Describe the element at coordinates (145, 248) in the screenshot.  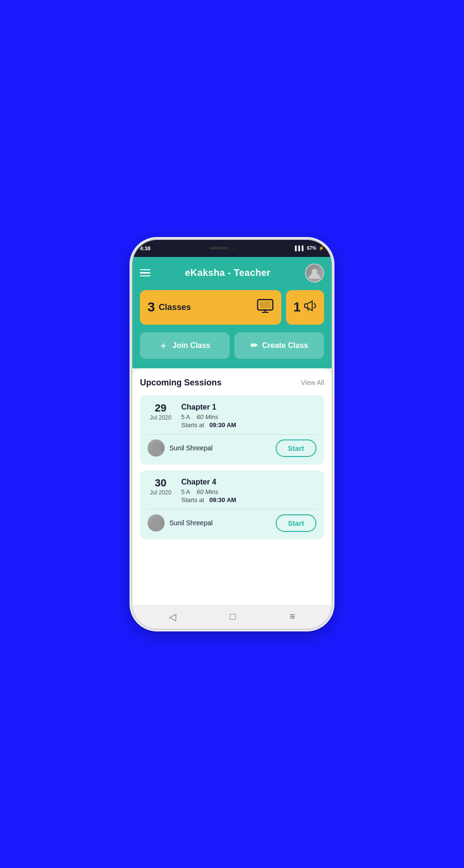
I see `status-time: 4:38` at that location.